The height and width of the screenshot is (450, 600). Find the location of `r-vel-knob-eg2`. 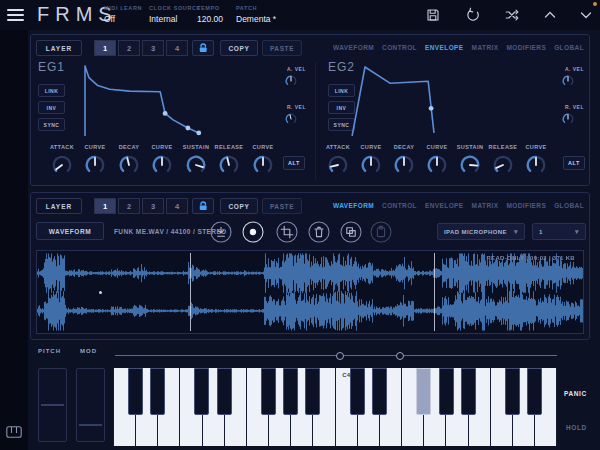

r-vel-knob-eg2 is located at coordinates (568, 121).